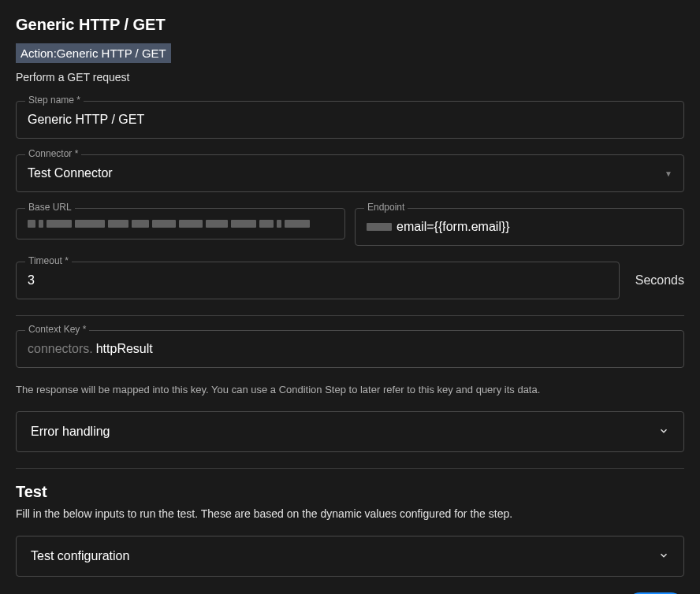 The image size is (700, 594). What do you see at coordinates (318, 280) in the screenshot?
I see `timeout-field: Timeout *` at bounding box center [318, 280].